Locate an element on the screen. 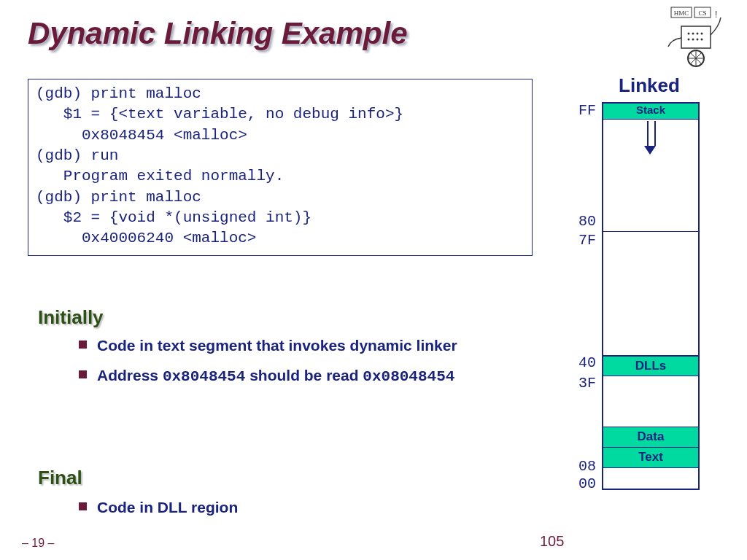 This screenshot has width=747, height=560. bullet-text: Address 0x8048454 should be read 0x08048… is located at coordinates (276, 376).